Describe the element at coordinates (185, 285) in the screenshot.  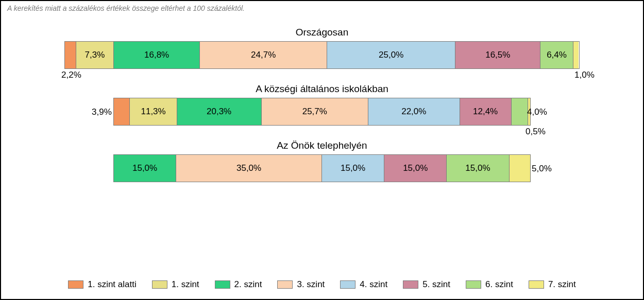
I see `legend-label: 1. szint` at that location.